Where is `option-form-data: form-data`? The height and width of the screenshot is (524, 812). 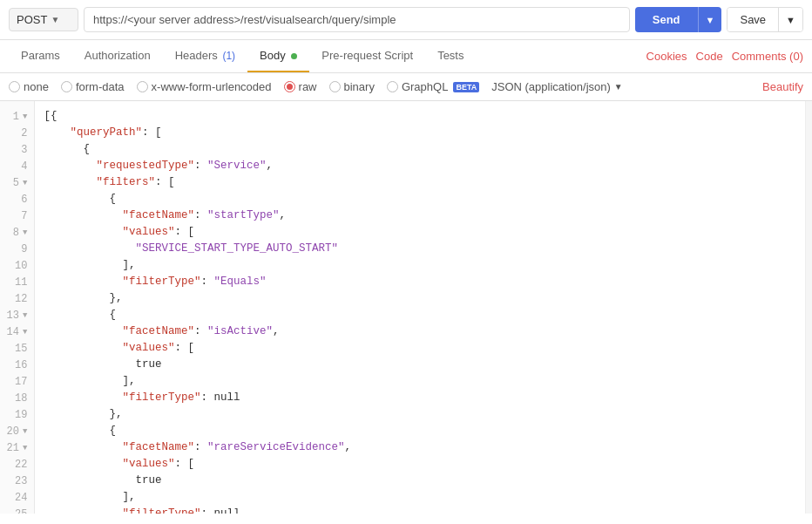
option-form-data: form-data is located at coordinates (92, 87).